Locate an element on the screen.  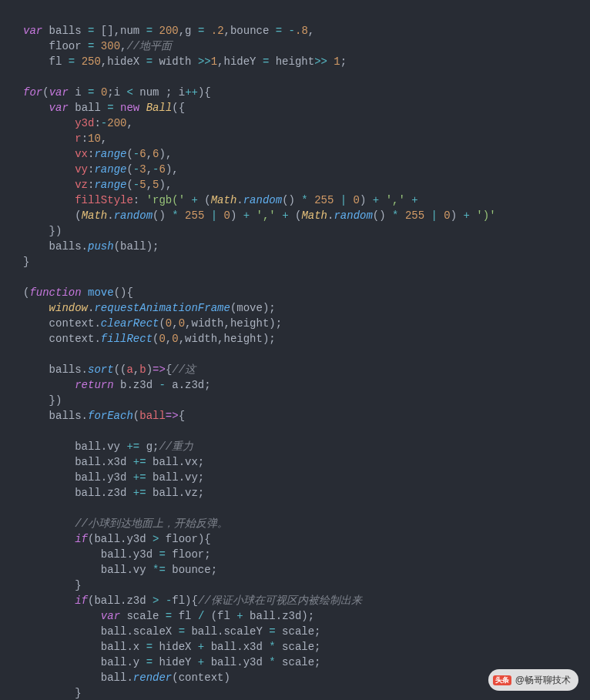
code-line: ball.y = hideY + ball.y3d * scale; is located at coordinates (300, 662).